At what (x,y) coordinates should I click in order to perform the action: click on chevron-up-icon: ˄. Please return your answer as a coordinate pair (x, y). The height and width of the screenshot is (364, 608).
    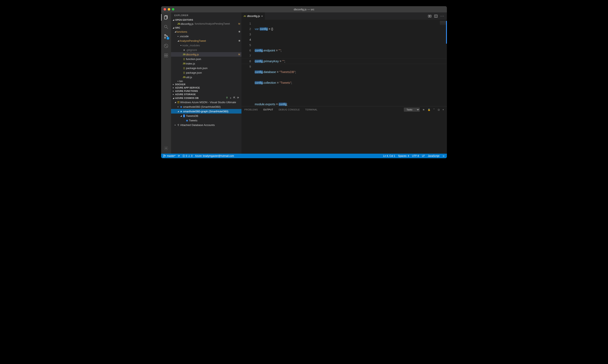
    Looking at the image, I should click on (434, 110).